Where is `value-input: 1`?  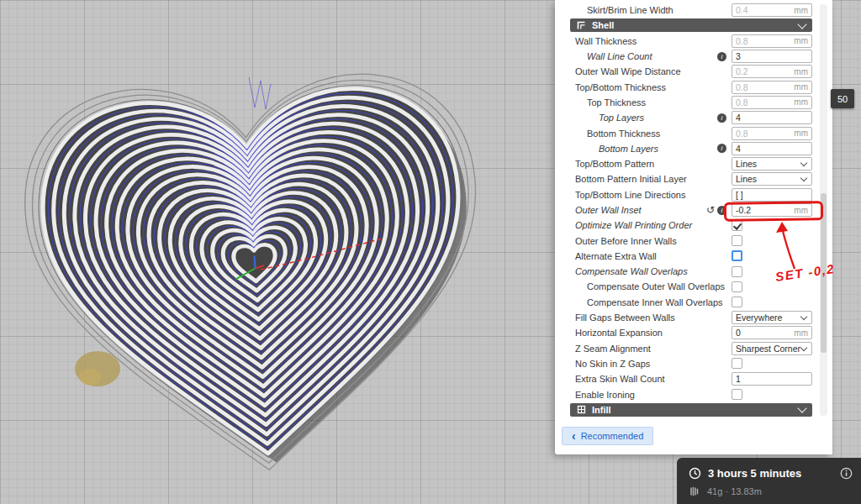
value-input: 1 is located at coordinates (772, 379).